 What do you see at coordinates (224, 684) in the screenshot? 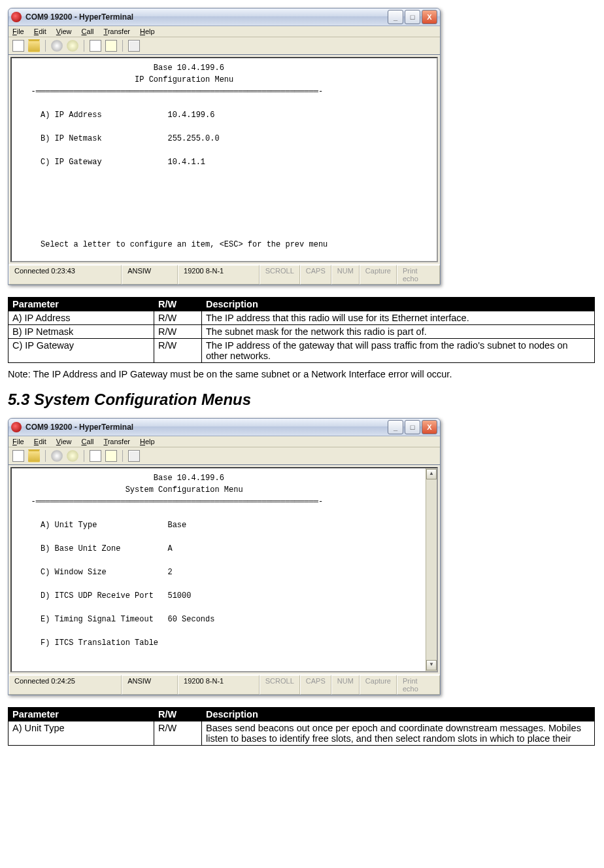
I see `statusbar: Connected 0:24:25 ANSIW 19200 8-N-1 SCRO…` at bounding box center [224, 684].